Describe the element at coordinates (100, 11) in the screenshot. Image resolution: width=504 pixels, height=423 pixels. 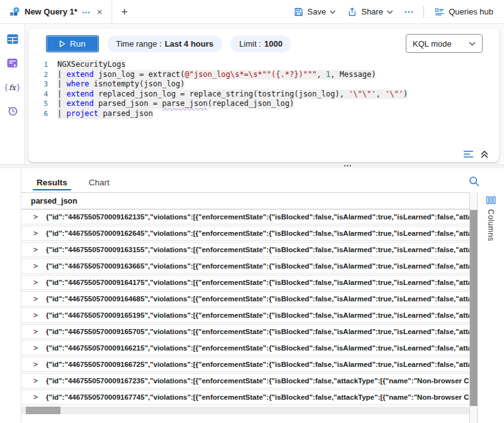
I see `tab-close-icon: ×` at that location.